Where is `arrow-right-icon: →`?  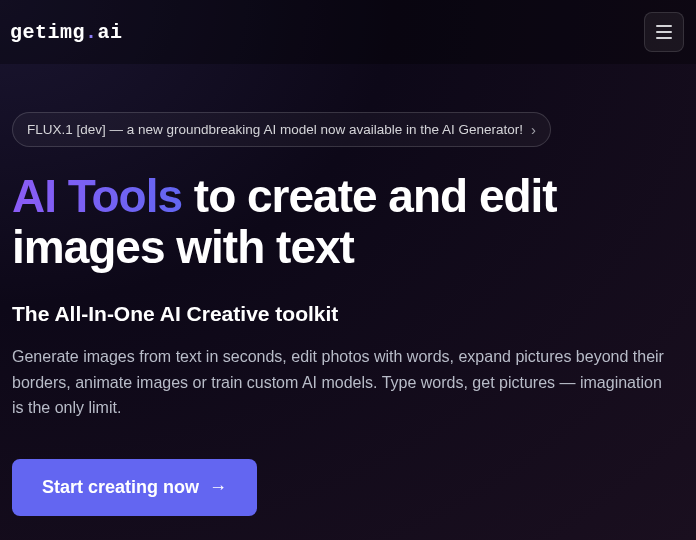 arrow-right-icon: → is located at coordinates (218, 488).